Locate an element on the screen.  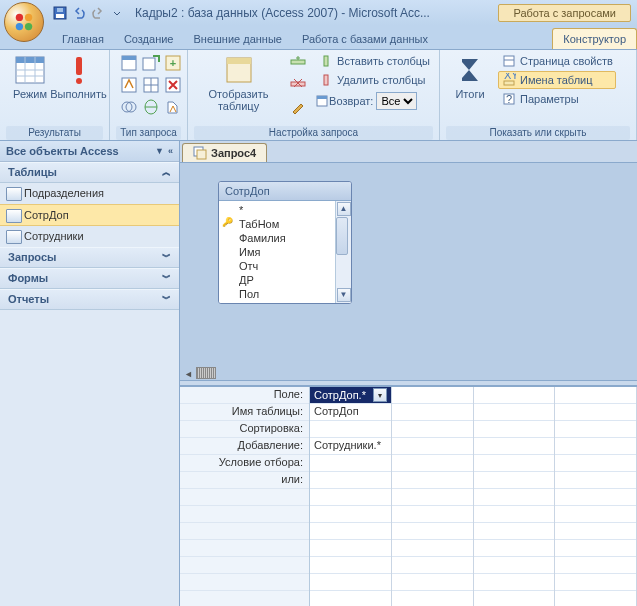
label-table: Имя таблицы: is located at coordinates (244, 412).